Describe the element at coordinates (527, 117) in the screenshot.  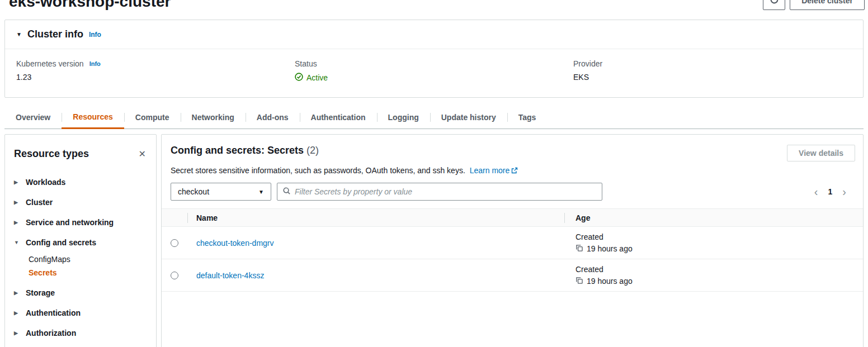
I see `tab-tags: Tags` at that location.